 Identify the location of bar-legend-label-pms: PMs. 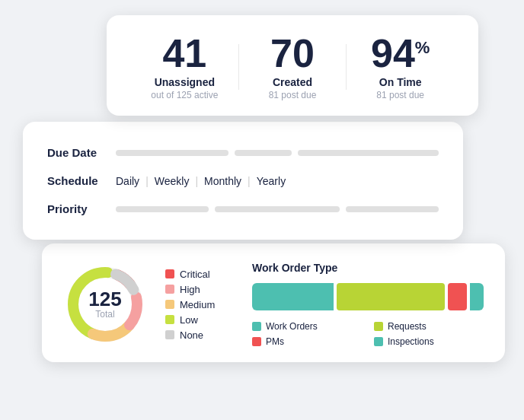
(275, 342).